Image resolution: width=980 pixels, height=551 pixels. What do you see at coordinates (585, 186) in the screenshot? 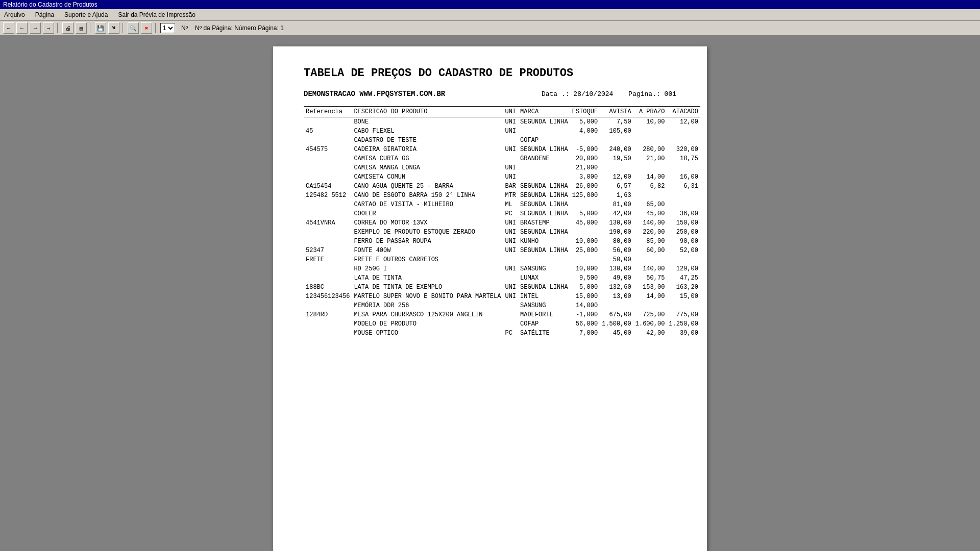
I see `cell-estoque: 26,000` at bounding box center [585, 186].